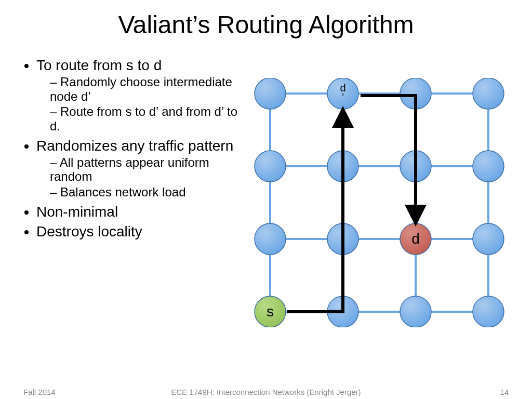 The height and width of the screenshot is (399, 532). Describe the element at coordinates (138, 96) in the screenshot. I see `bullet-item: To route from s to d Randomly choose int…` at that location.